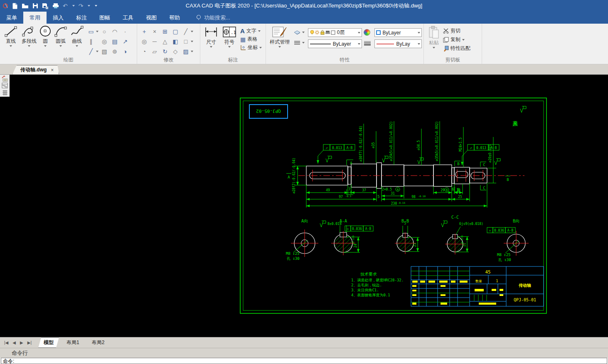 The height and width of the screenshot is (364, 608). I want to click on menu-item-home: 常用, so click(35, 17).